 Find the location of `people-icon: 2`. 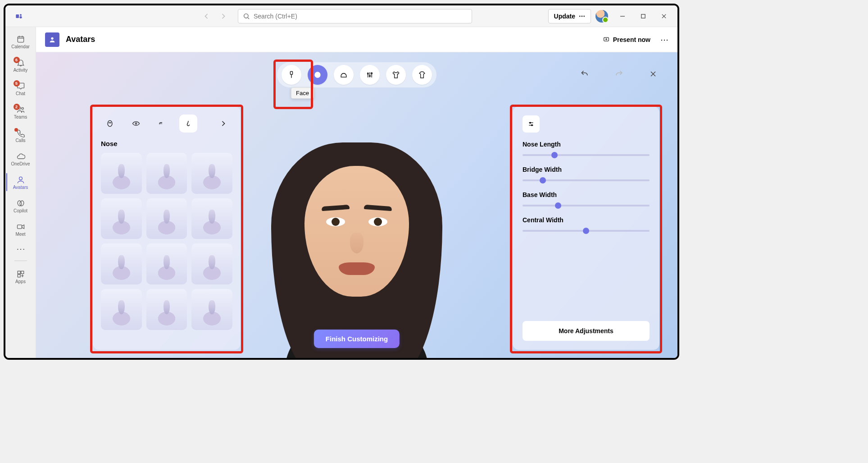

people-icon: 2 is located at coordinates (21, 110).